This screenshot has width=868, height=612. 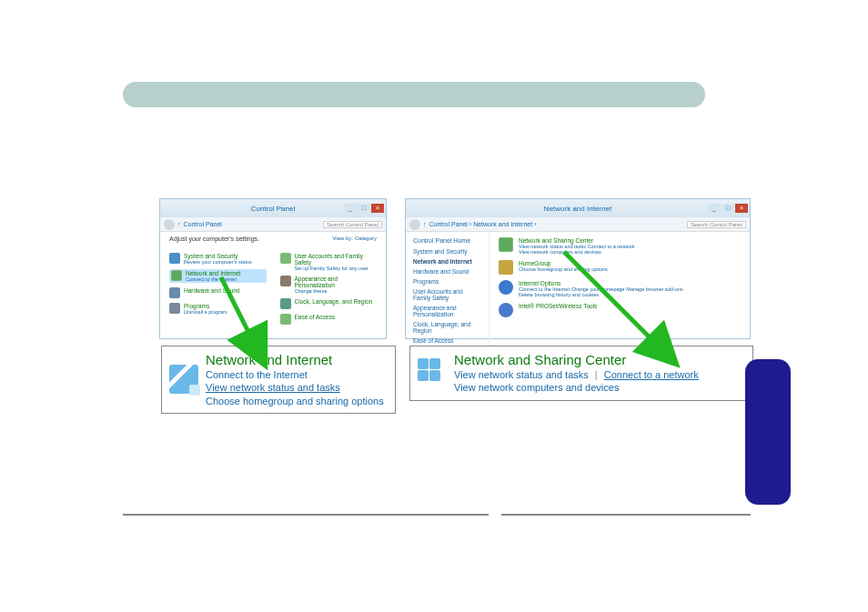 What do you see at coordinates (578, 225) in the screenshot?
I see `window-toolbar: ↑ Control Panel › Network and Internet ›…` at bounding box center [578, 225].